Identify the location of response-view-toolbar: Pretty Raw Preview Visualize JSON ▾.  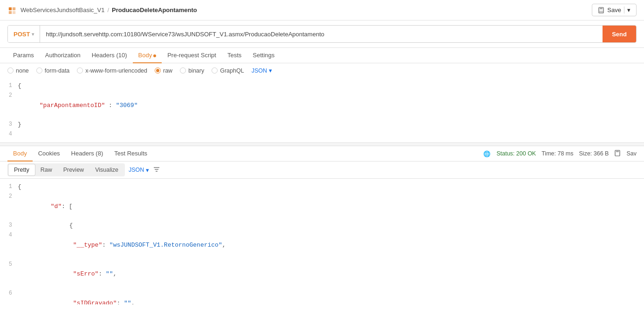
(322, 170).